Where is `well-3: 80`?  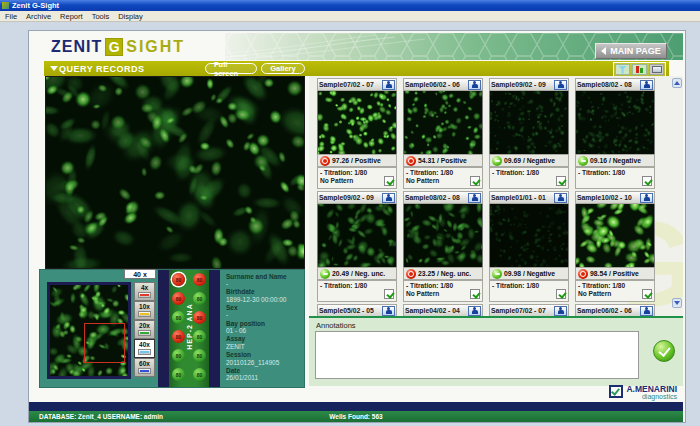
well-3: 80 is located at coordinates (178, 298).